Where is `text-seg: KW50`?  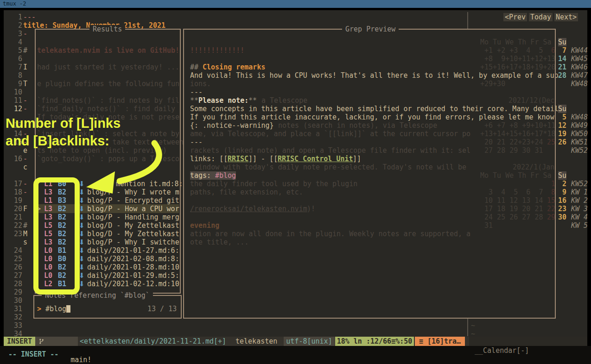
text-seg: KW50 is located at coordinates (579, 134).